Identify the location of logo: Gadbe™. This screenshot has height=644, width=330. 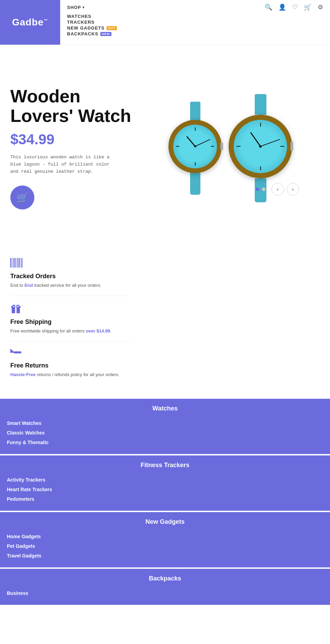
(30, 22).